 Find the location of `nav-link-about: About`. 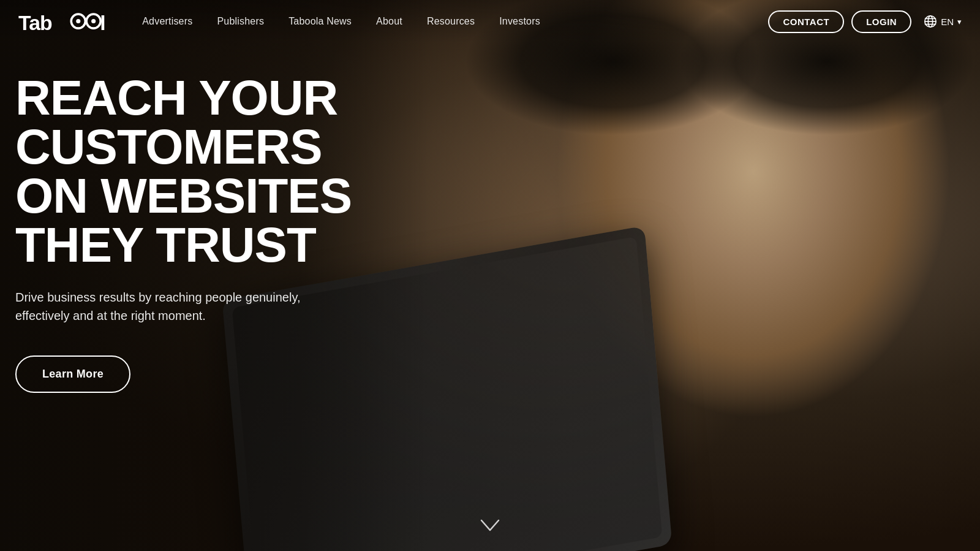

nav-link-about: About is located at coordinates (390, 21).